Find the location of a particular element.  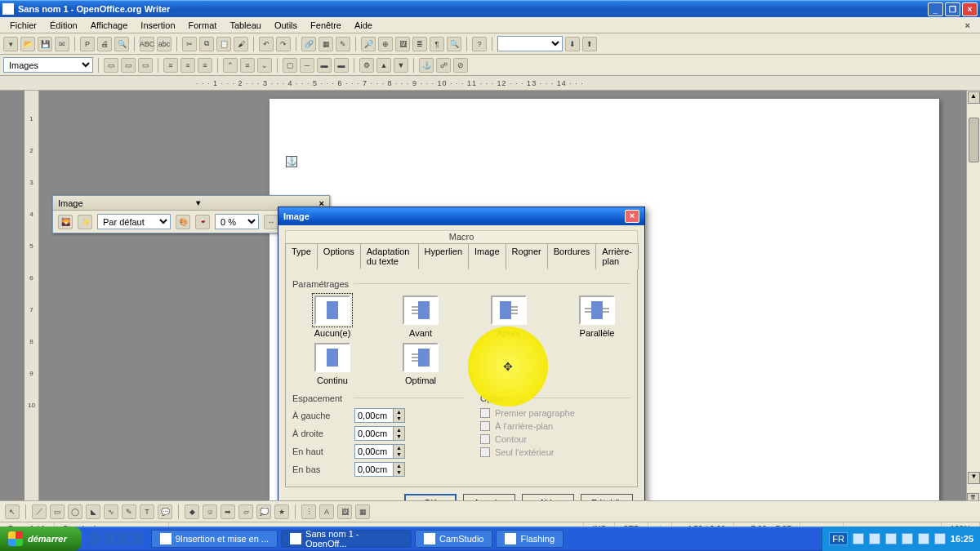

spacing-top-input: ▲▼ is located at coordinates (380, 451).